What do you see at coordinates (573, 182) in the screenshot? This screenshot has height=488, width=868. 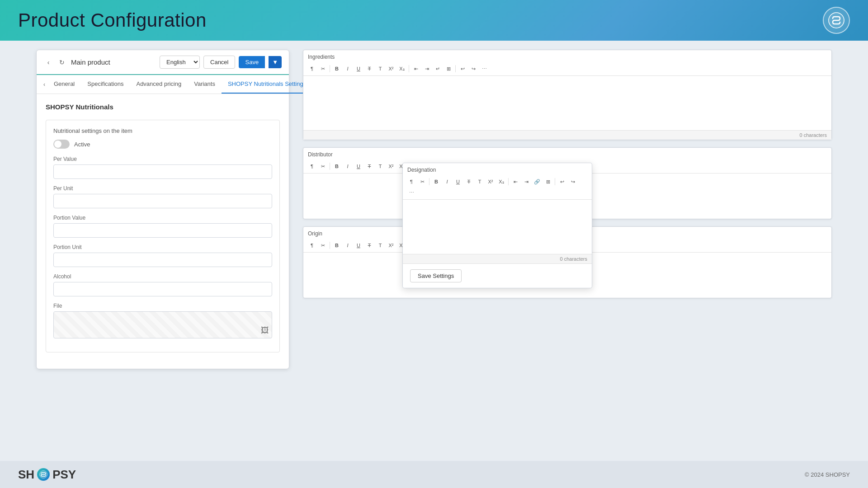 I see `desig-tb-redo: ↪` at bounding box center [573, 182].